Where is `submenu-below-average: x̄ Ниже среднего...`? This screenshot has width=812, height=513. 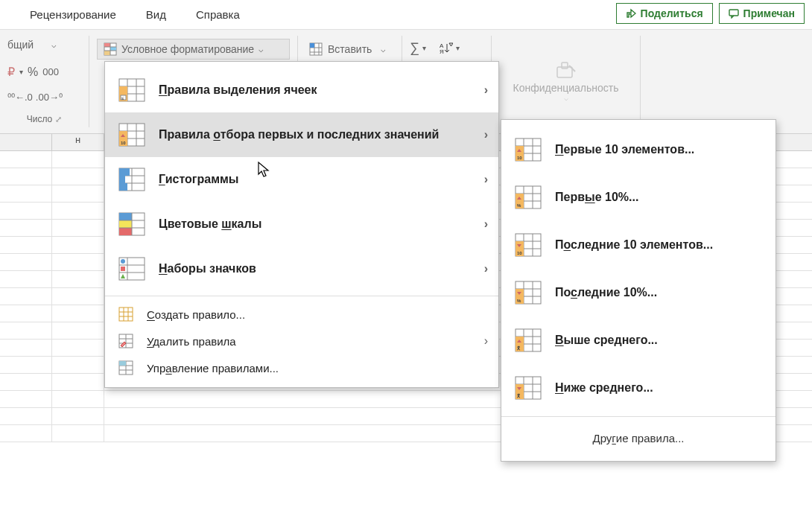
submenu-below-average: x̄ Ниже среднего... is located at coordinates (638, 388).